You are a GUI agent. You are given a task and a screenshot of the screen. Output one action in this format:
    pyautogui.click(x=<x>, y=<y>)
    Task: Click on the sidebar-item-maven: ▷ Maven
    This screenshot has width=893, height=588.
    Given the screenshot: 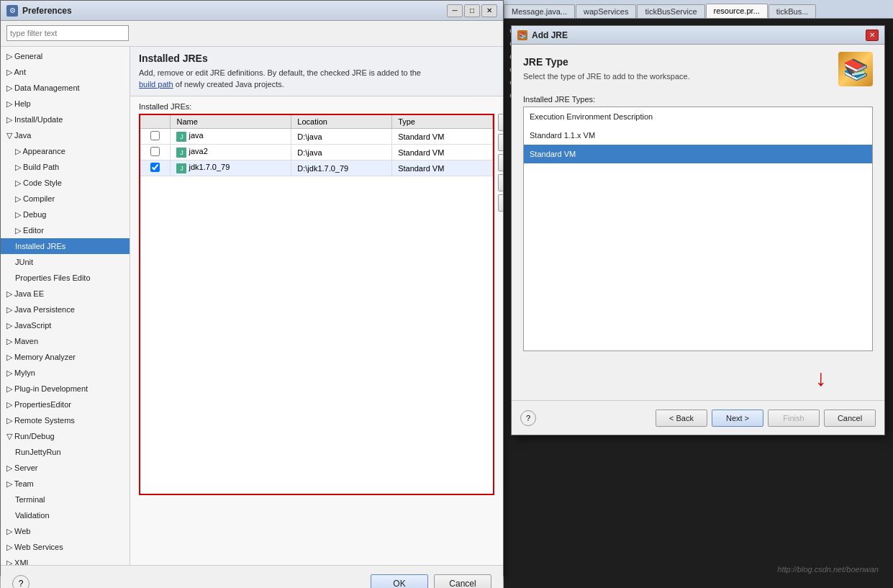 What is the action you would take?
    pyautogui.click(x=65, y=341)
    